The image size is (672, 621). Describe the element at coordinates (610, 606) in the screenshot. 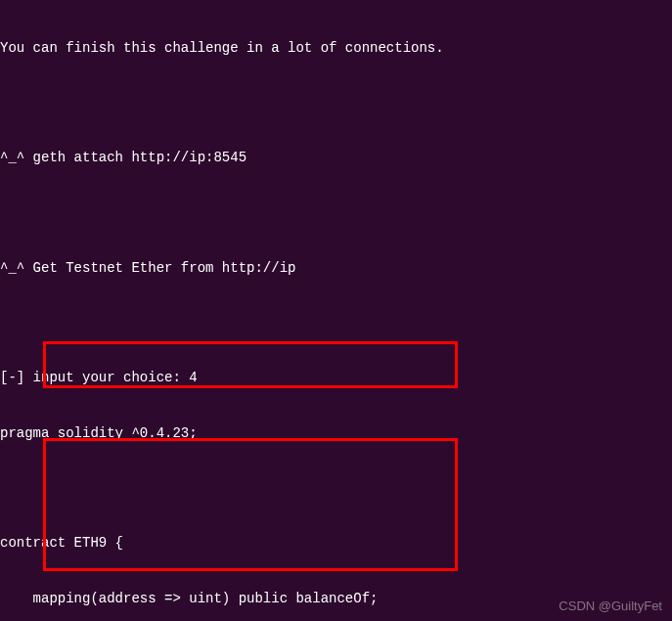

I see `watermark-text: CSDN @GuiltyFet` at that location.